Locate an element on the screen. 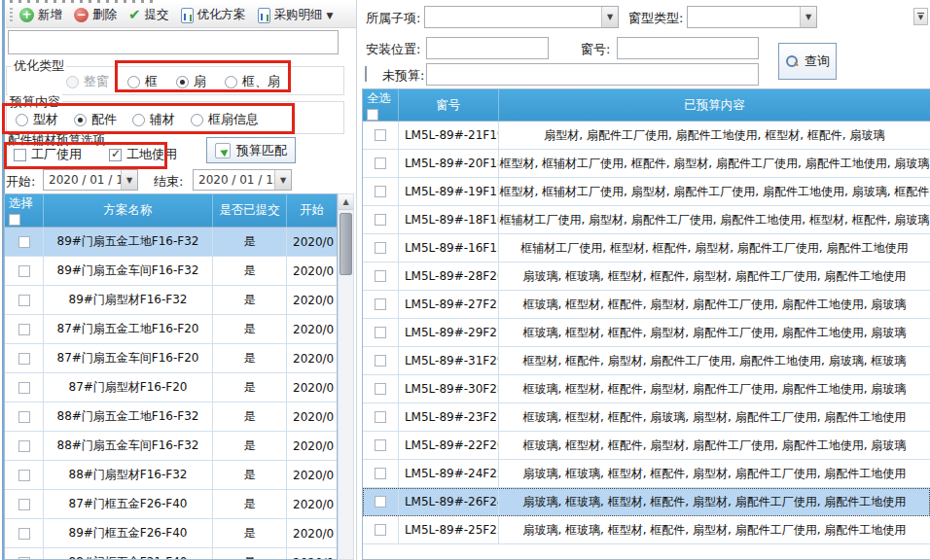  radio-option-辅材: 辅材 is located at coordinates (154, 120).